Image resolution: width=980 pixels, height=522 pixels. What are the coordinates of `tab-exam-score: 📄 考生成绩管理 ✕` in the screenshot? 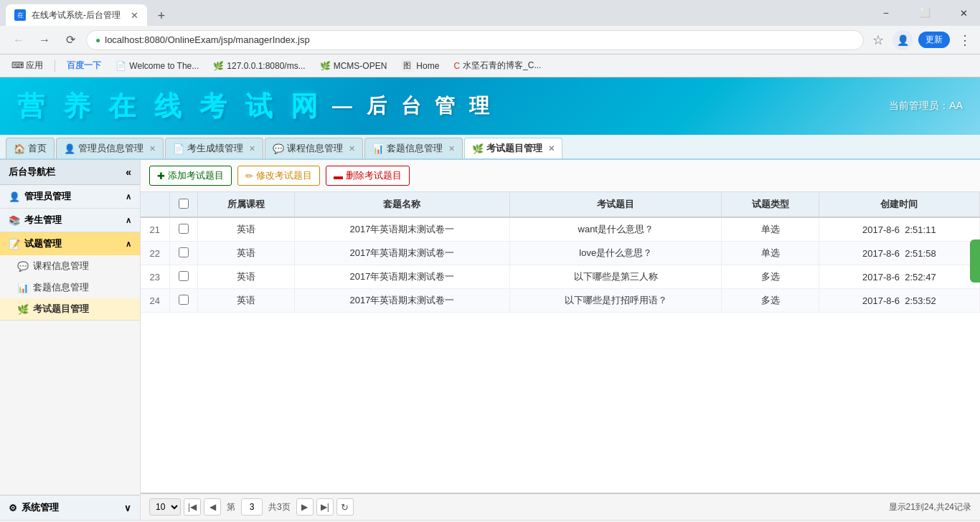 It's located at (214, 148).